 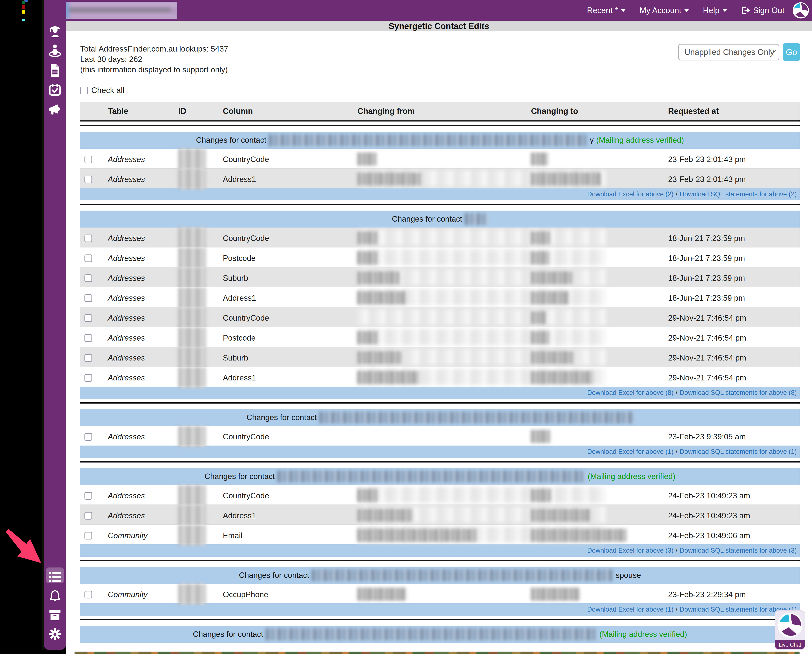 What do you see at coordinates (790, 645) in the screenshot?
I see `live-chat-label: Live Chat` at bounding box center [790, 645].